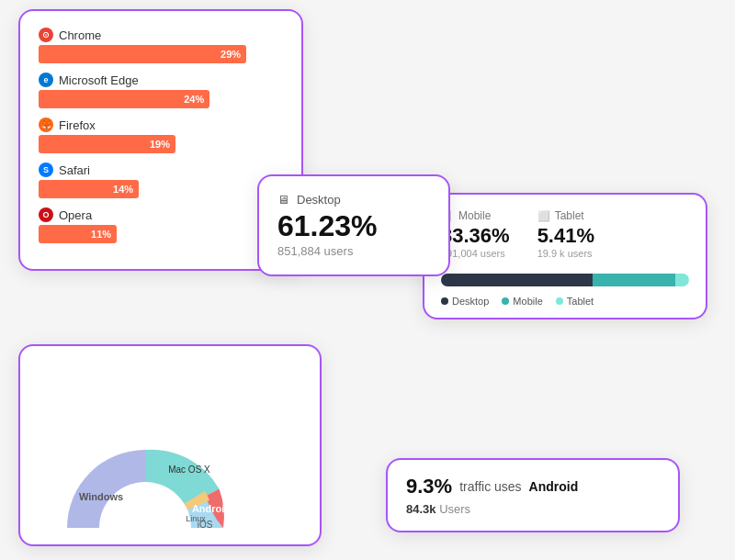 Image resolution: width=735 pixels, height=560 pixels. I want to click on tablet-progress, so click(682, 280).